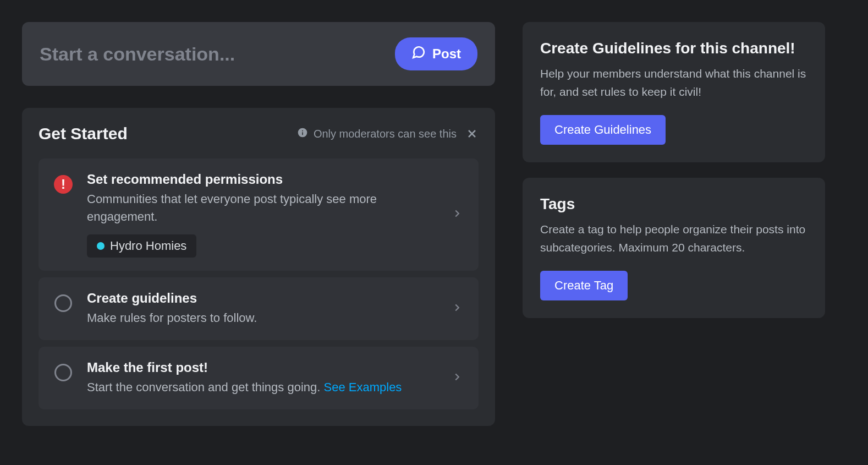 The height and width of the screenshot is (465, 868). What do you see at coordinates (436, 54) in the screenshot?
I see `post-button: Post` at bounding box center [436, 54].